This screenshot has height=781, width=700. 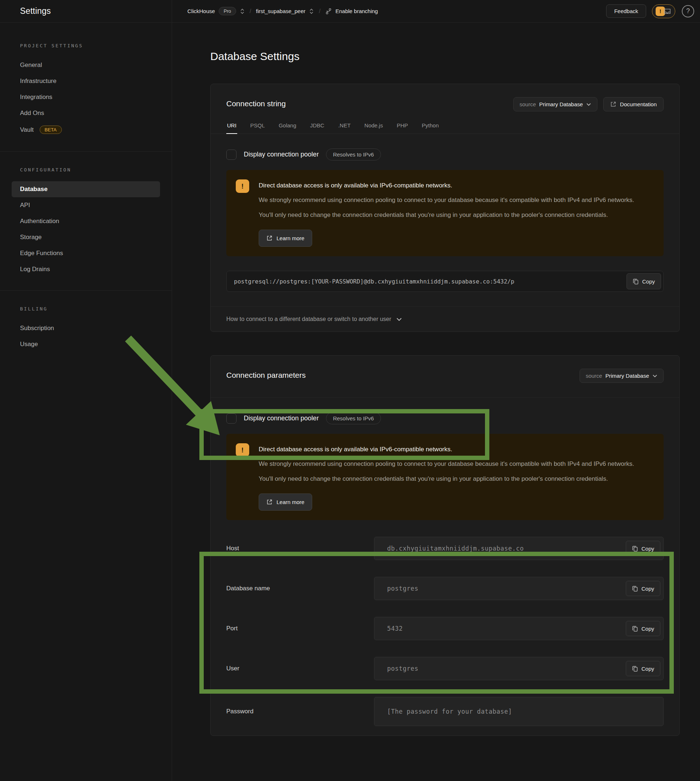 I want to click on expander-label: How to connect to a different database o…, so click(x=308, y=319).